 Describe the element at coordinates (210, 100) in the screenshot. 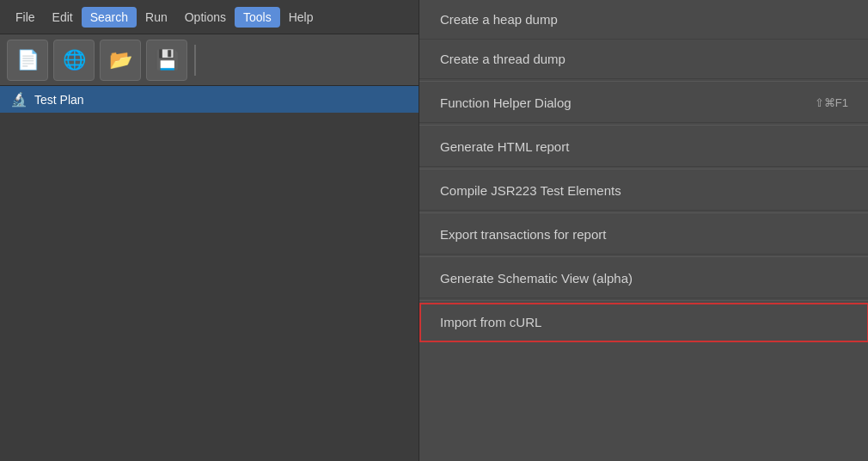

I see `tree-item-test-plan: 🔬 Test Plan` at that location.